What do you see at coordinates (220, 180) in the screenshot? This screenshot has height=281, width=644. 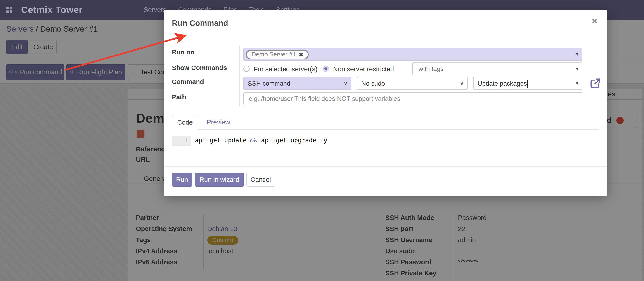 I see `run-in-wizard-button: Run in wizard` at bounding box center [220, 180].